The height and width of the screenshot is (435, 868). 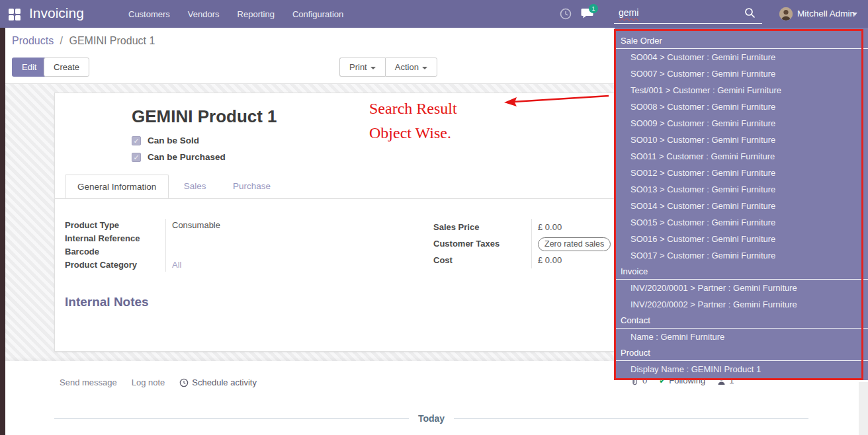 What do you see at coordinates (388, 67) in the screenshot?
I see `print-action-group: Print Action` at bounding box center [388, 67].